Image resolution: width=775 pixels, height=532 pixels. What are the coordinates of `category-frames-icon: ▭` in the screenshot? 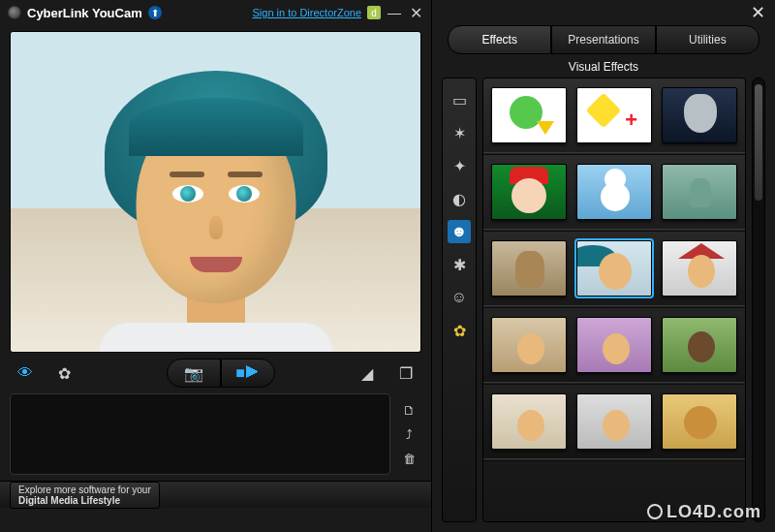 It's located at (459, 100).